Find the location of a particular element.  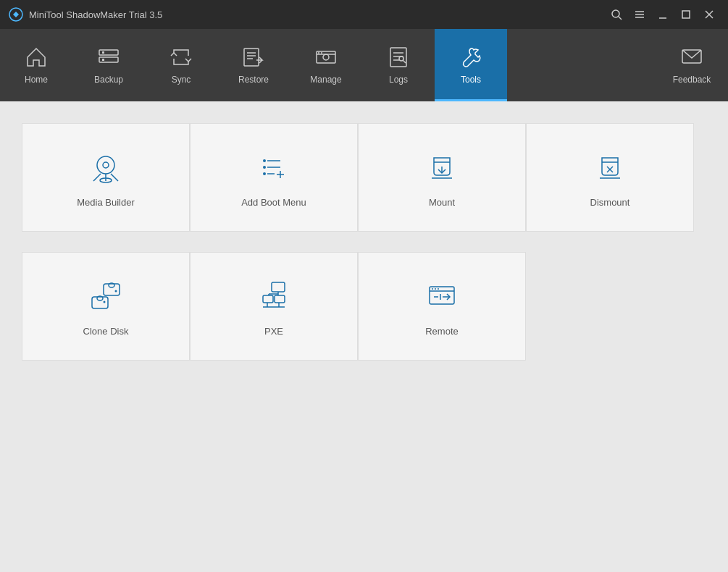

mount-label: Mount is located at coordinates (442, 203).